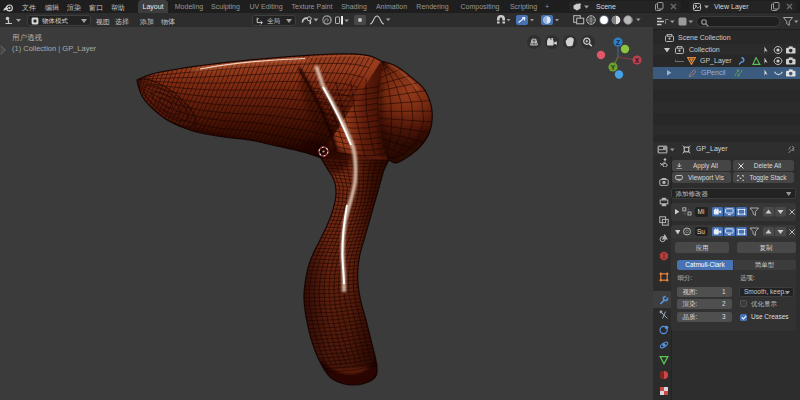 The width and height of the screenshot is (800, 400). I want to click on svg-text: X, so click(638, 60).